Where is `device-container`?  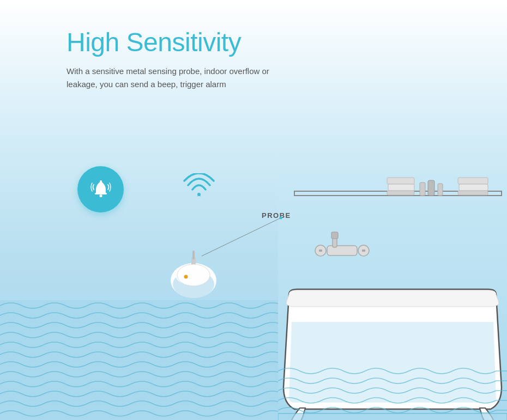
device-container is located at coordinates (194, 272).